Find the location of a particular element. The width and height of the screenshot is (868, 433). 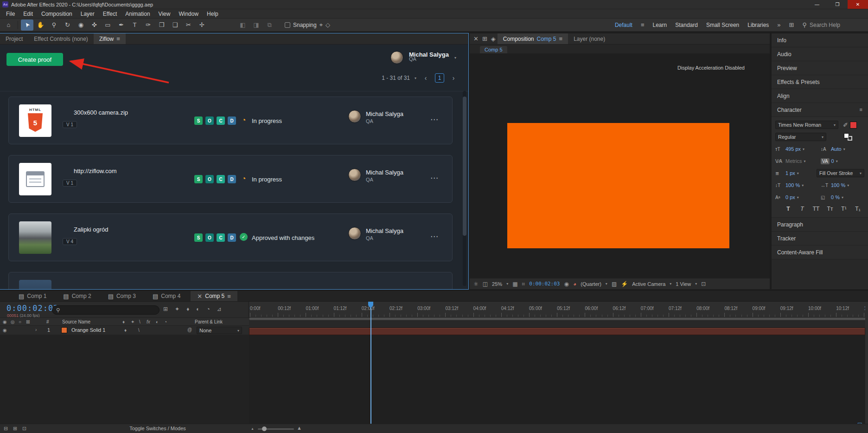

workspace-libraries: Libraries is located at coordinates (758, 25).